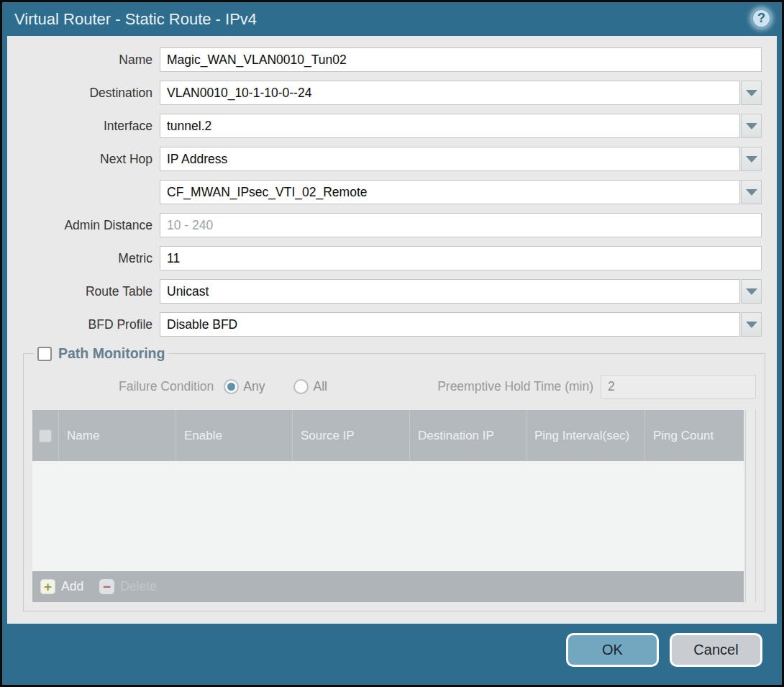 This screenshot has width=784, height=687. I want to click on table-scrollbar, so click(751, 506).